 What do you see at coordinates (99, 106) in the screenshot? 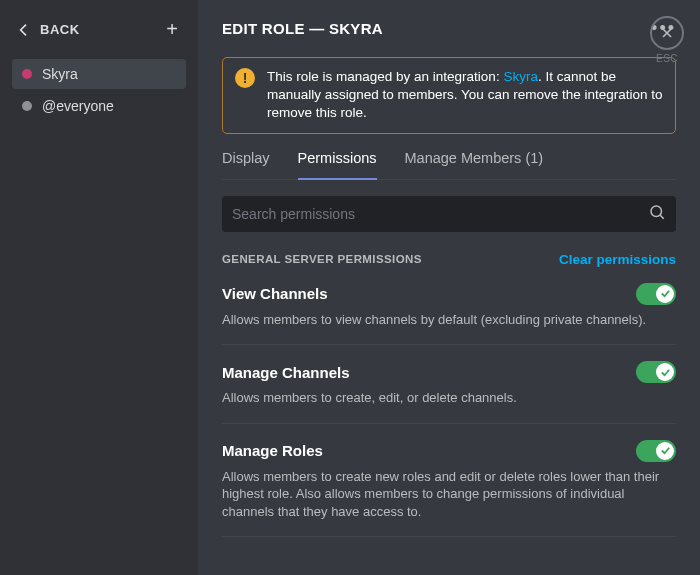
I see `sidebar-role-item: @everyone` at bounding box center [99, 106].